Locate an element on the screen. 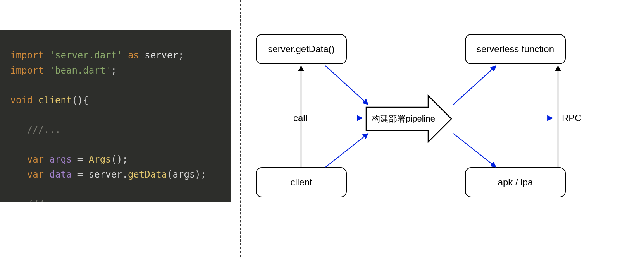 The image size is (644, 257). code-identifier: data is located at coordinates (61, 175).